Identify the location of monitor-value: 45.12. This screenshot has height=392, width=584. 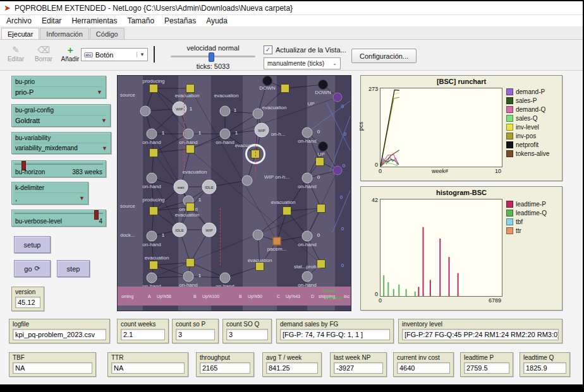
(28, 302).